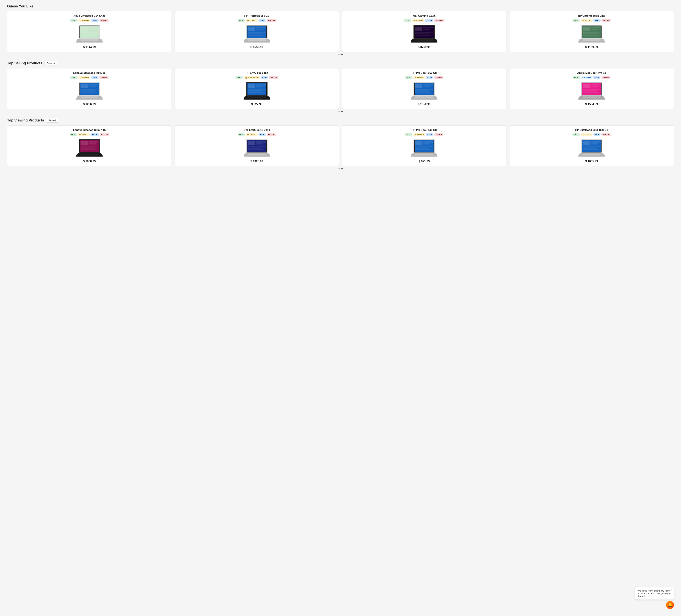 Image resolution: width=681 pixels, height=616 pixels. Describe the element at coordinates (89, 88) in the screenshot. I see `product-card: Lenovo Ideapad Flex 5 1515.6"i3-1005G14 …` at that location.